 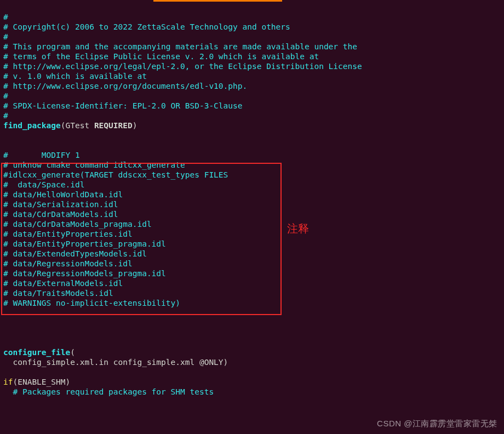 I want to click on watermark: CSDN @江南霹雳堂雷家雷无桀, so click(x=437, y=424).